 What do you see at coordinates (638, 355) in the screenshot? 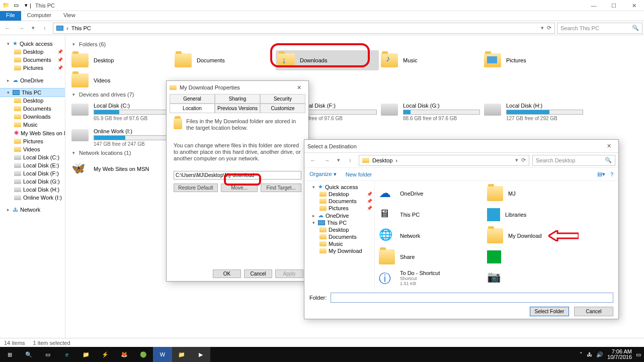
I see `tray-notifications-icon: ▭` at bounding box center [638, 355].